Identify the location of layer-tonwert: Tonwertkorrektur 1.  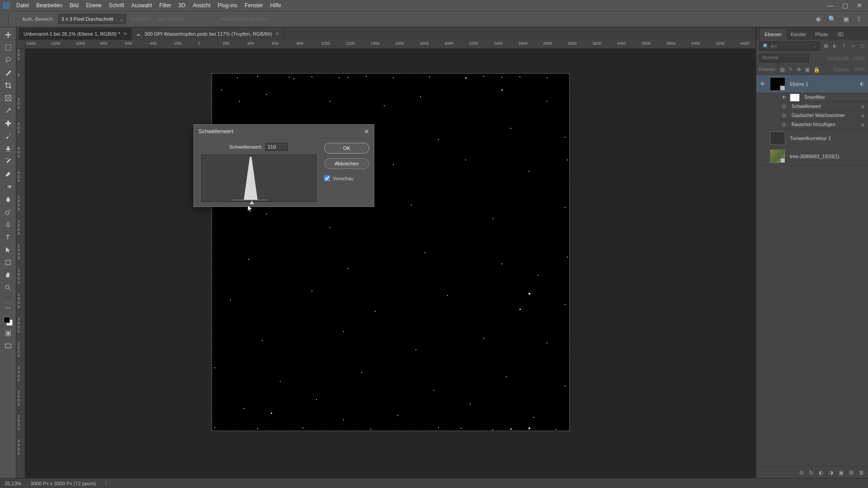
(812, 138).